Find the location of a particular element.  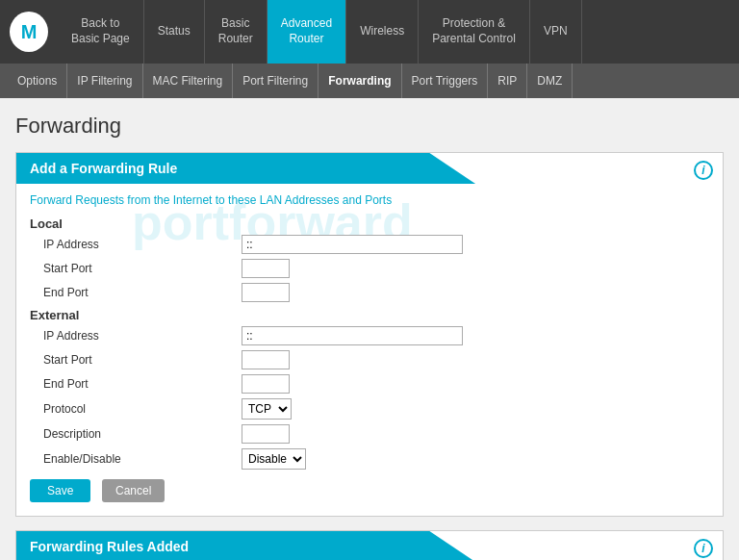

add-rule-info-icon: i is located at coordinates (703, 170).